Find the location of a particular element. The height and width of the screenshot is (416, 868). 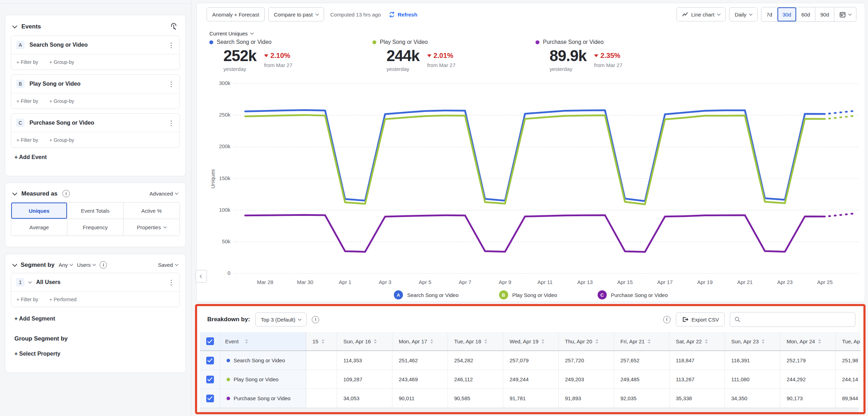

segment-performed-button: + Performed is located at coordinates (63, 299).